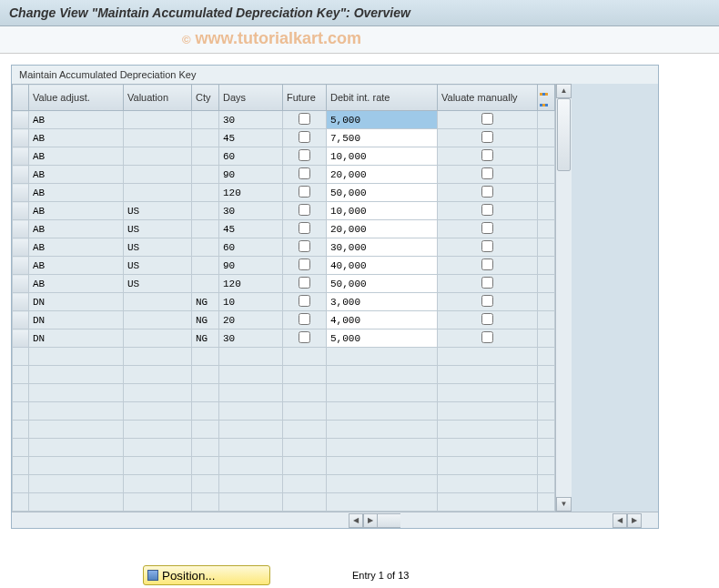  Describe the element at coordinates (382, 98) in the screenshot. I see `col-header-debit: Debit int. rate` at that location.